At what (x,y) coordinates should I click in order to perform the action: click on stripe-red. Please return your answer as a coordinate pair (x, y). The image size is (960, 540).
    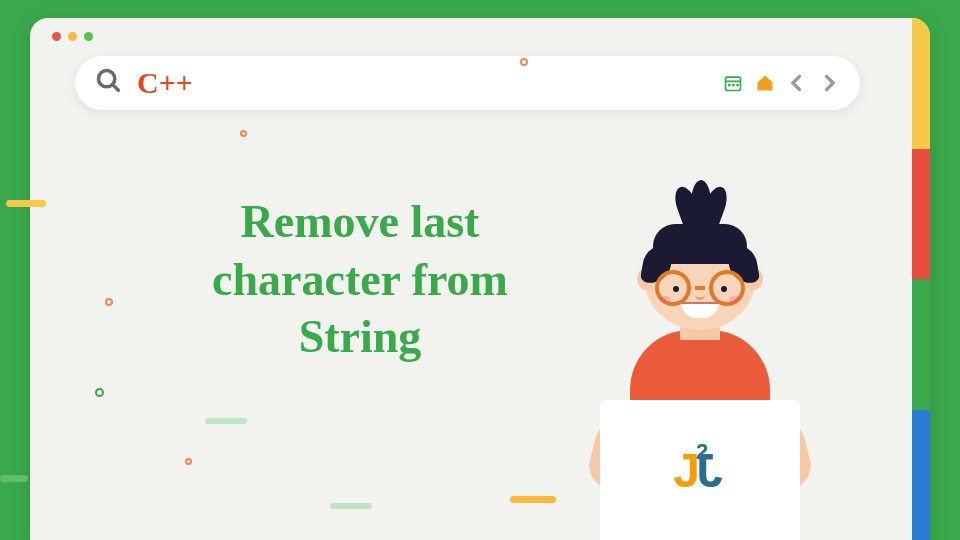
    Looking at the image, I should click on (921, 214).